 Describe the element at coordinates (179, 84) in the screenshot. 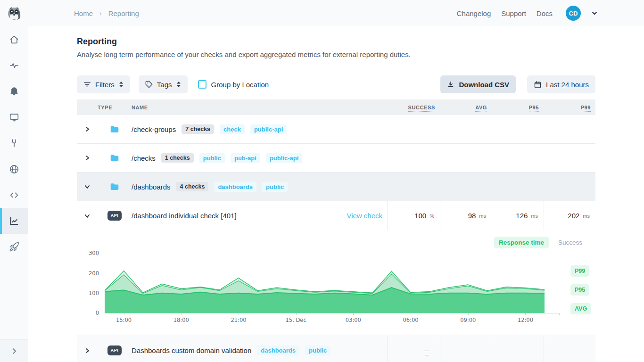

I see `sort-arrows-icon` at that location.